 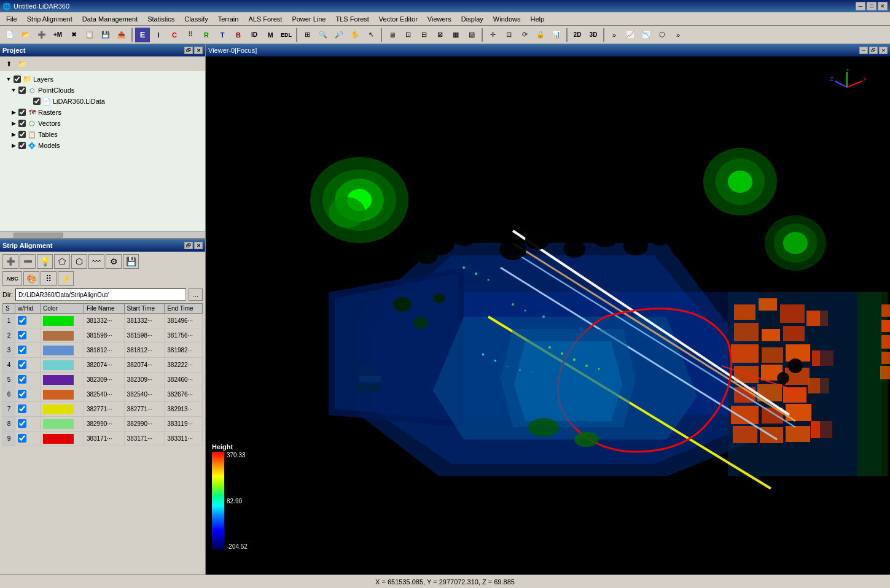 I want to click on tb-view6: ▧, so click(x=472, y=35).